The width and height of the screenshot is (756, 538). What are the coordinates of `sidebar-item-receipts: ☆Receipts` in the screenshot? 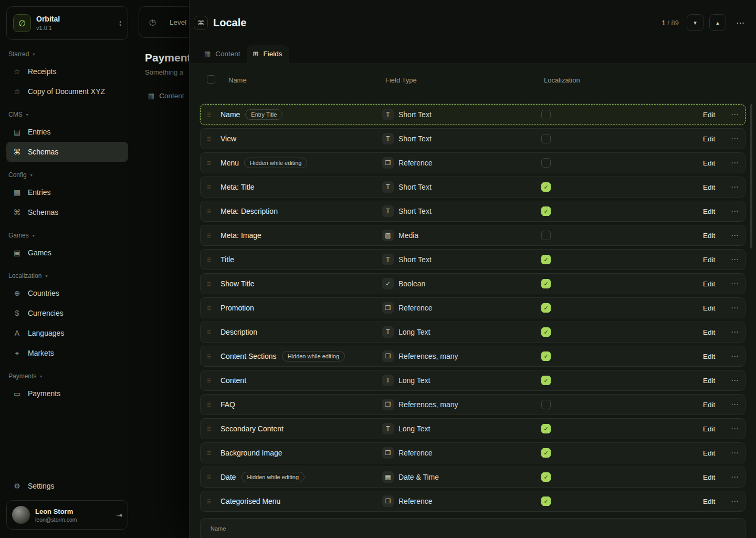 It's located at (67, 71).